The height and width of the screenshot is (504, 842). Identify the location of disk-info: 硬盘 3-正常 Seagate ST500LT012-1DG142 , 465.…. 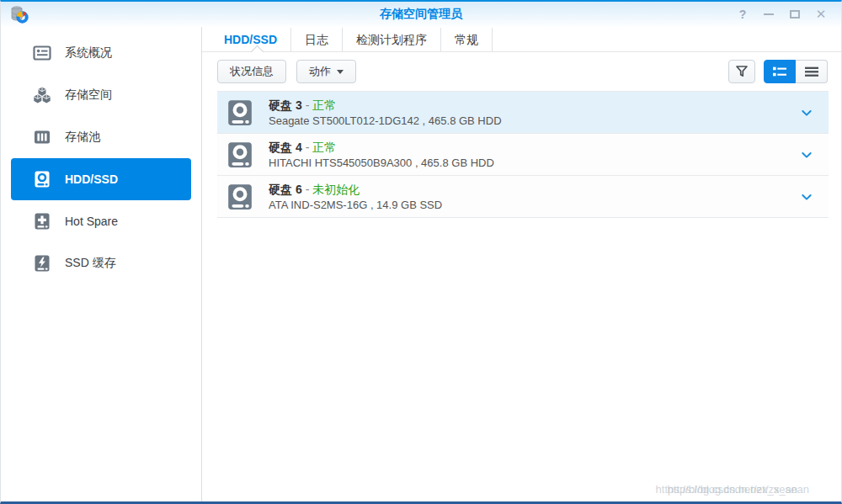
(532, 113).